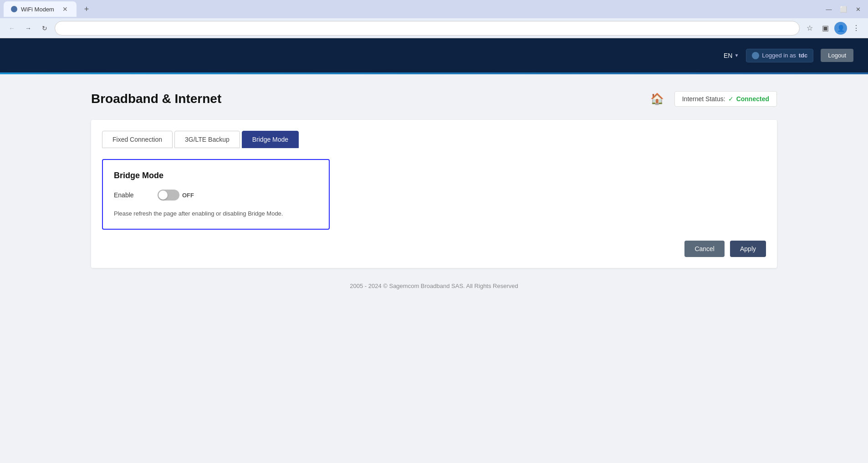 This screenshot has height=463, width=868. I want to click on tab-bridge-mode: Bridge Mode, so click(271, 139).